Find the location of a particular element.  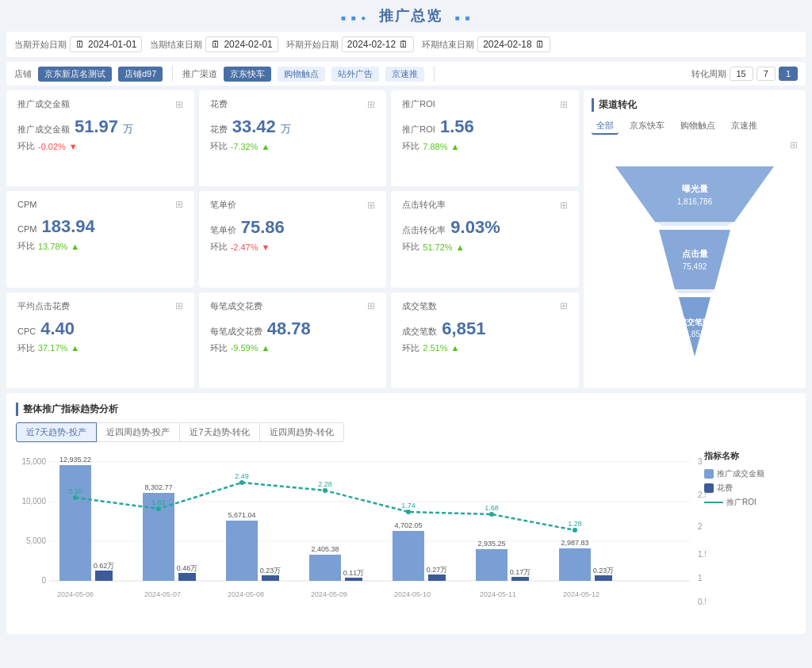

svg-text: 2,405.38 is located at coordinates (325, 549).